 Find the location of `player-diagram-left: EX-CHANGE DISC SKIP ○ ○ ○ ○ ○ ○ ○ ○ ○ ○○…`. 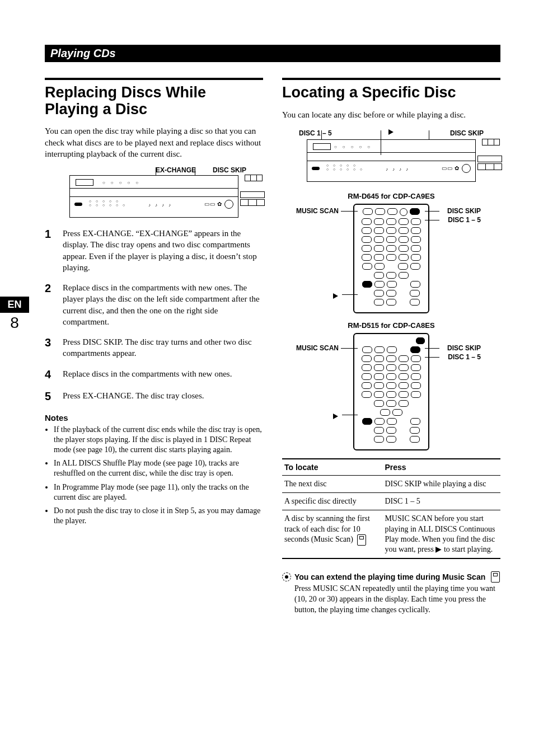

player-diagram-left: EX-CHANGE DISC SKIP ○ ○ ○ ○ ○ ○ ○ ○ ○ ○○… is located at coordinates (154, 192).